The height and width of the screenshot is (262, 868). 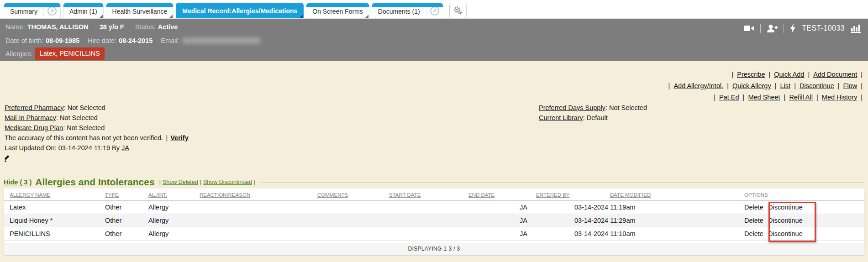 What do you see at coordinates (87, 108) in the screenshot?
I see `preferred-pharmacy-value: Not Selected` at bounding box center [87, 108].